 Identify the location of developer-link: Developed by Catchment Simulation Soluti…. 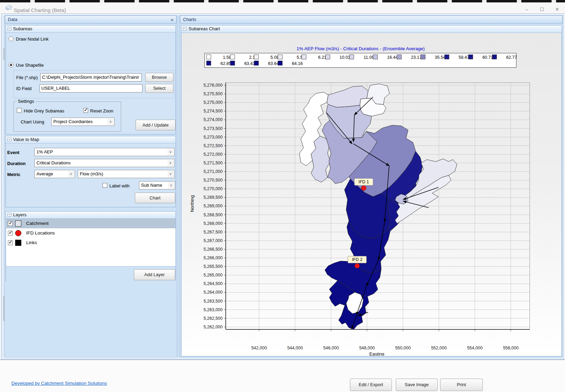
(59, 383).